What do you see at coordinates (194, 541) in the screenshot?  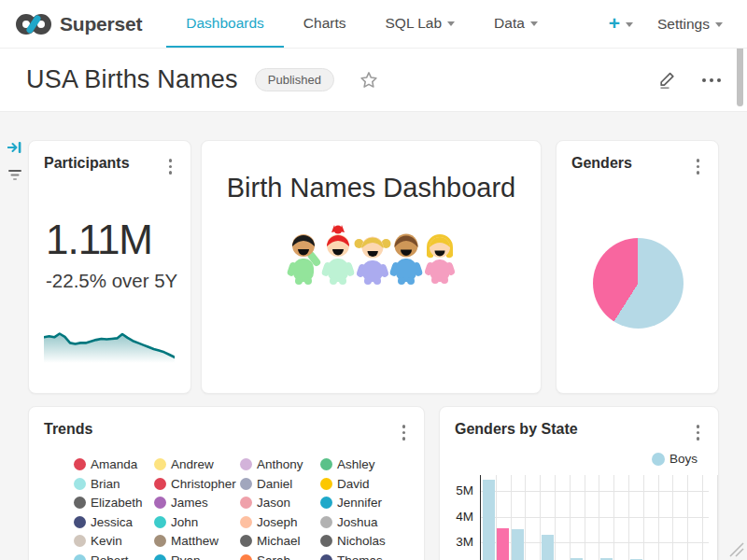 I see `legend-name: Matthew` at bounding box center [194, 541].